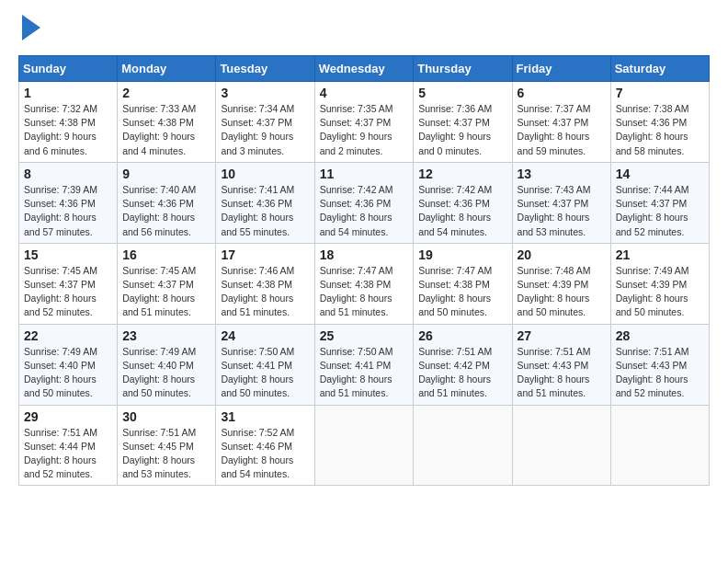 This screenshot has width=728, height=563. I want to click on calendar-cell: 14Sunrise: 7:44 AMSunset: 4:37 PMDayligh…, so click(660, 202).